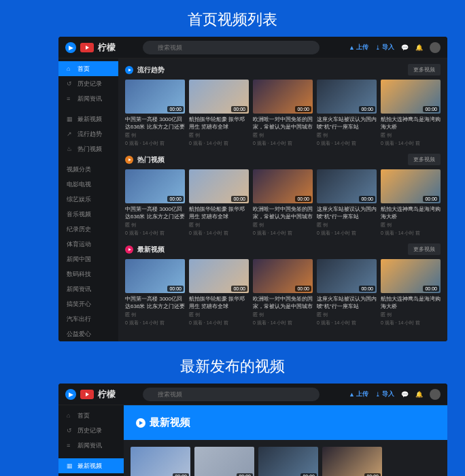 Image resolution: width=465 pixels, height=476 pixels. Describe the element at coordinates (88, 319) in the screenshot. I see `sidebar-cat-10: 汽车出行` at that location.